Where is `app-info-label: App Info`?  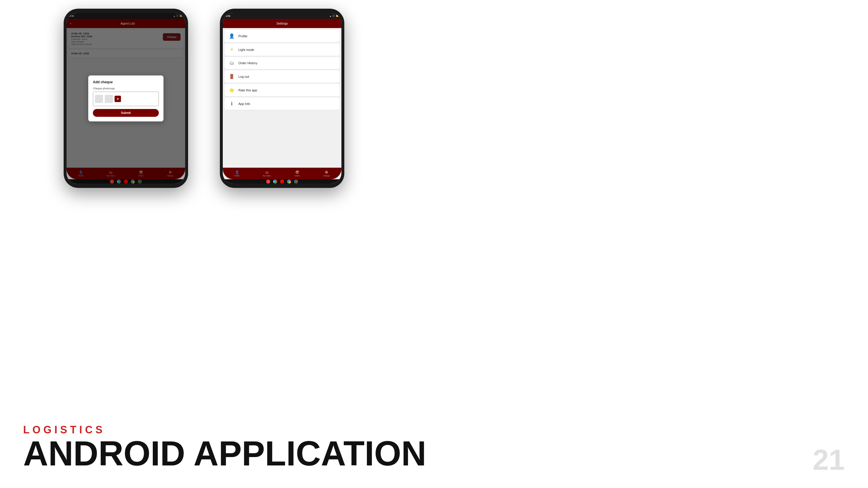 app-info-label: App Info is located at coordinates (245, 104).